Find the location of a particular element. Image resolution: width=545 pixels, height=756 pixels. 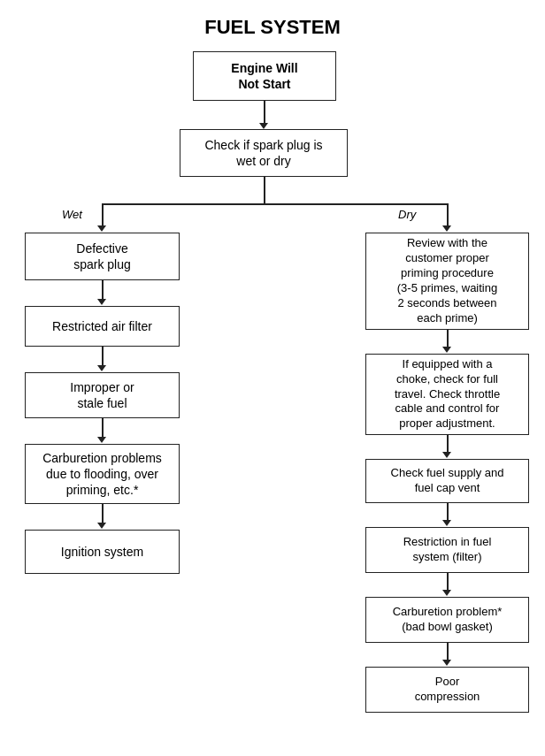

arrow-defective is located at coordinates (102, 228).